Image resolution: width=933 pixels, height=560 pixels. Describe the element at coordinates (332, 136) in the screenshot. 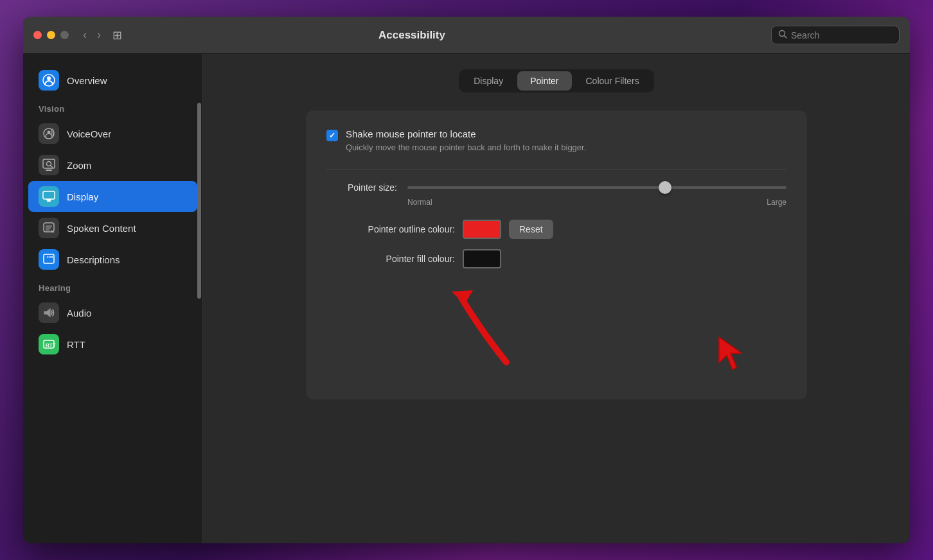

I see `checkbox-checkmark: ✓` at that location.